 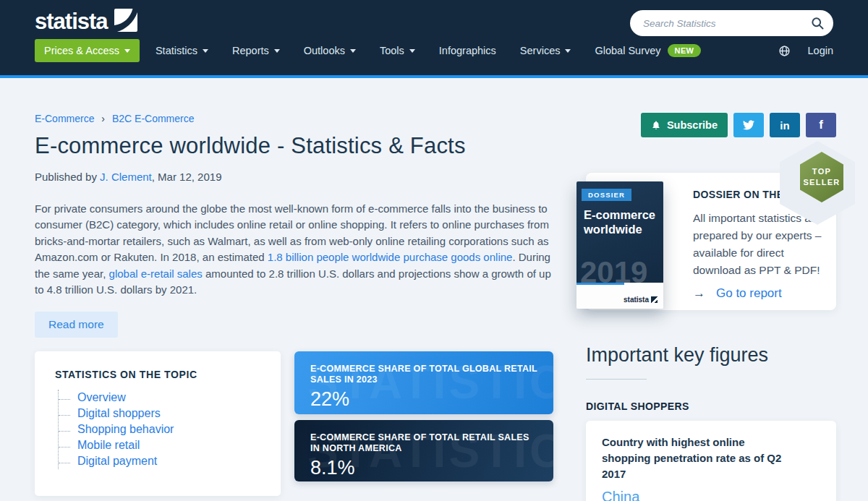 I want to click on badge-line-2: SELLER, so click(x=822, y=182).